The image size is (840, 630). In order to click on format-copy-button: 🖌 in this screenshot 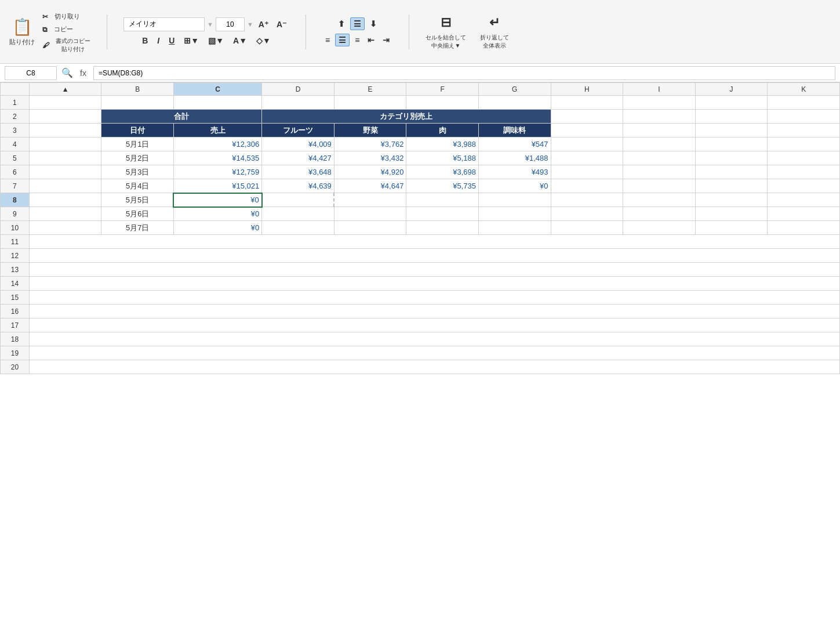, I will do `click(46, 45)`.